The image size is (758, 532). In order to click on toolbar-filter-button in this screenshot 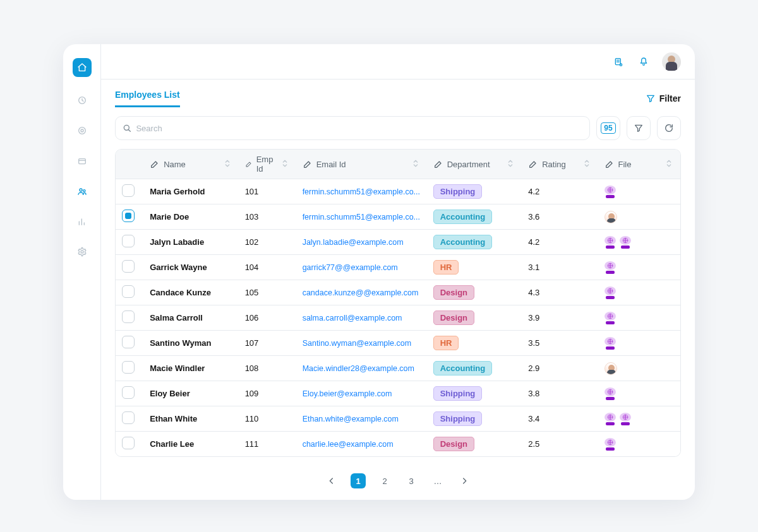, I will do `click(639, 128)`.